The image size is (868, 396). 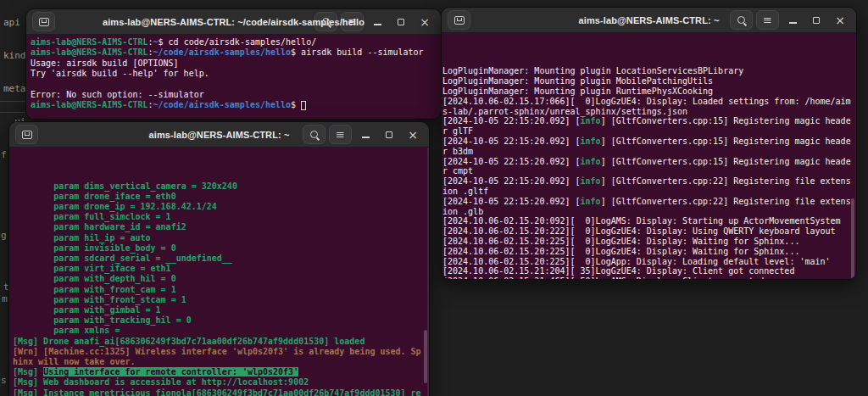 What do you see at coordinates (3, 236) in the screenshot?
I see `editor-text-fragment: g` at bounding box center [3, 236].